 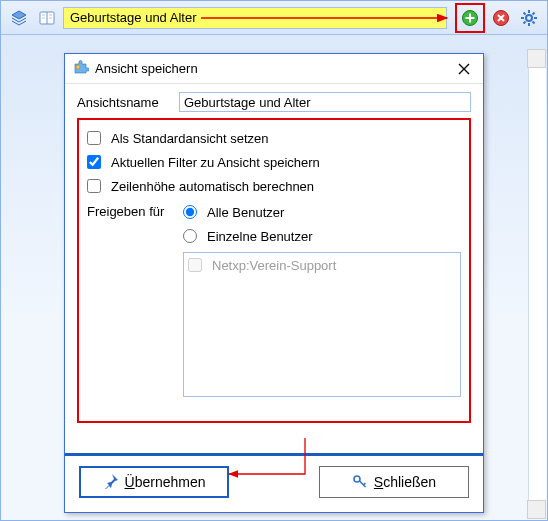 I want to click on add-button, so click(x=470, y=18).